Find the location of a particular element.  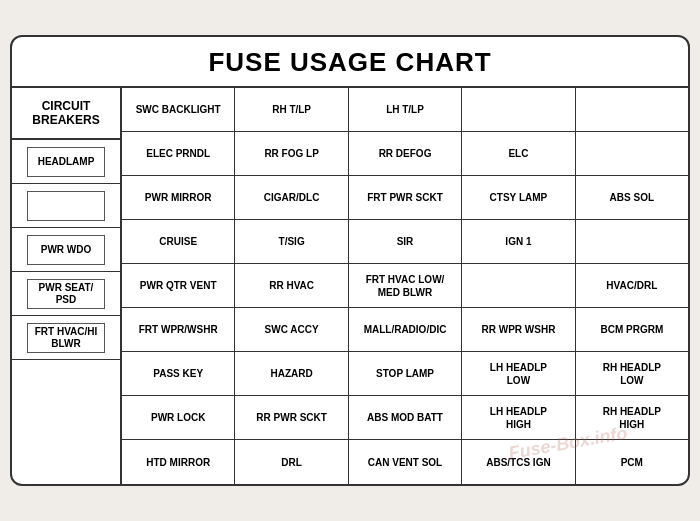

grid-cell-7-4: RH HEADLPHIGH is located at coordinates (632, 418).